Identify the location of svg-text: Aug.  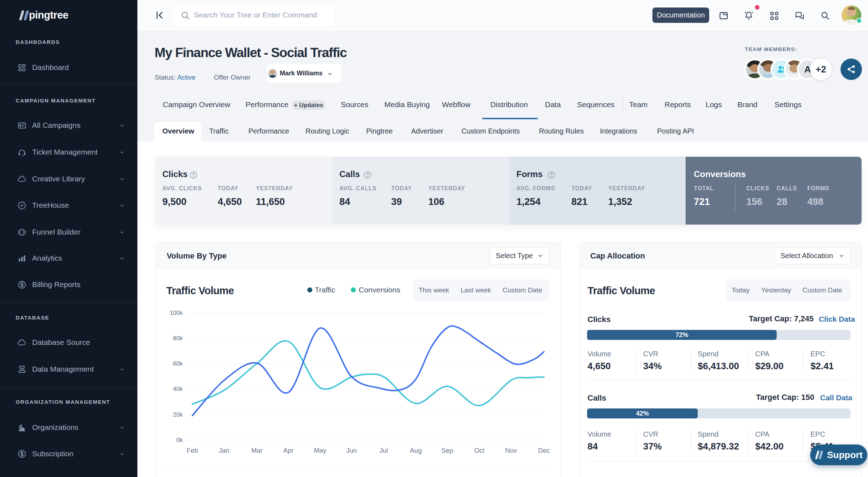
(416, 451).